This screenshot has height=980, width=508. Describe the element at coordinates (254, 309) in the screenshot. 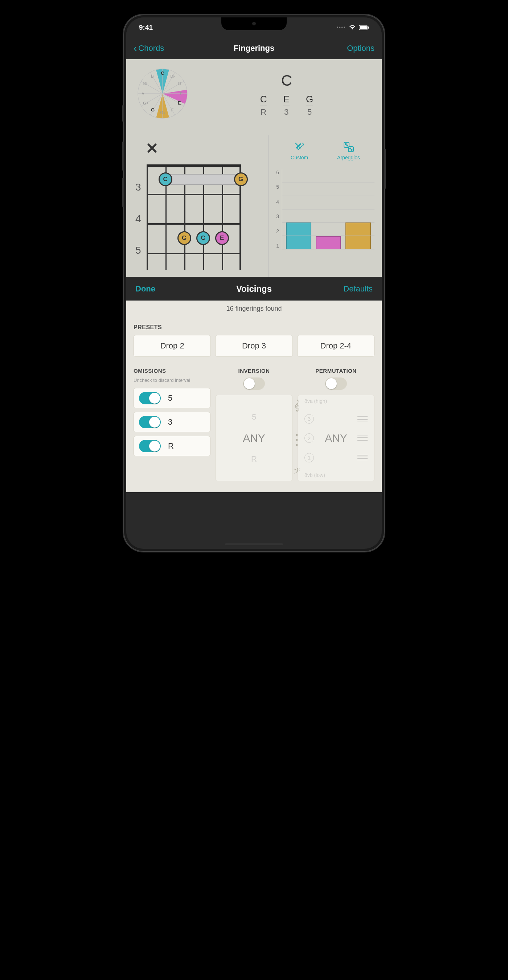

I see `results-count: 16 fingerings found` at that location.